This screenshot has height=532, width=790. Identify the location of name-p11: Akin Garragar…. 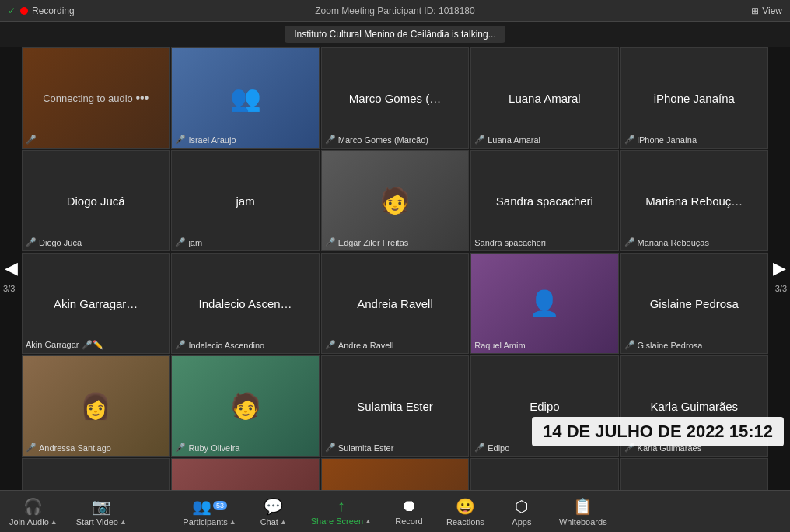
(96, 303).